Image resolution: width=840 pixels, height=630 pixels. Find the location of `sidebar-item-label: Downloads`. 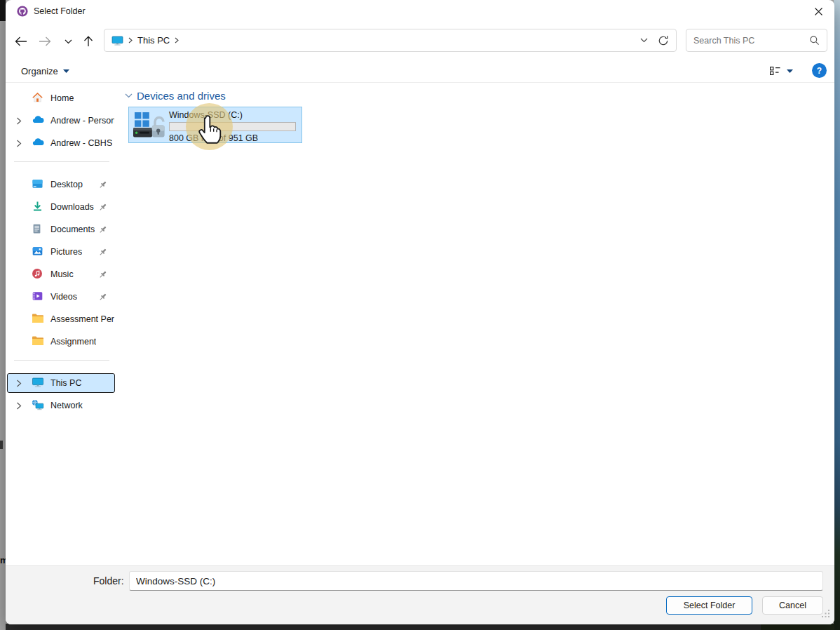

sidebar-item-label: Downloads is located at coordinates (72, 207).